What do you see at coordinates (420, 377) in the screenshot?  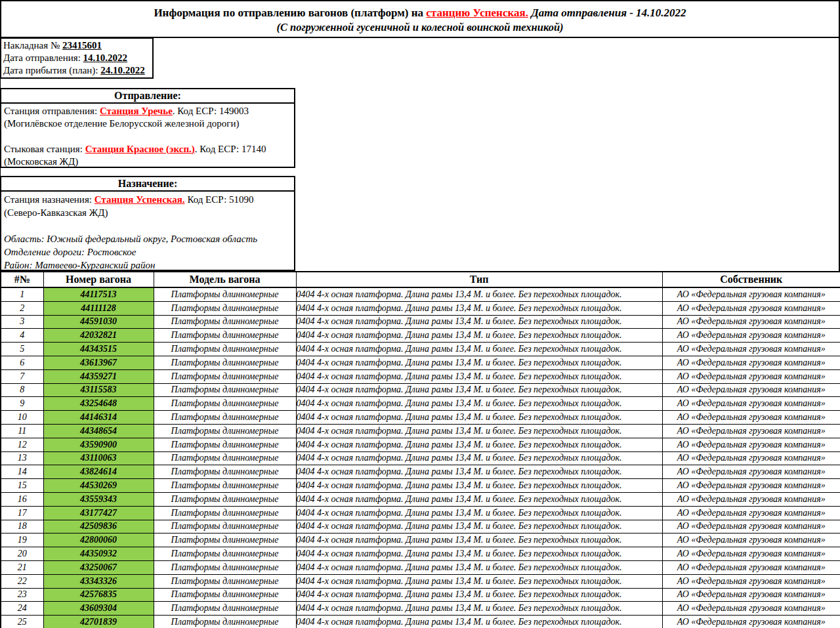 I see `table-row: 744359271Платформы длинномерные0404 4-х …` at bounding box center [420, 377].